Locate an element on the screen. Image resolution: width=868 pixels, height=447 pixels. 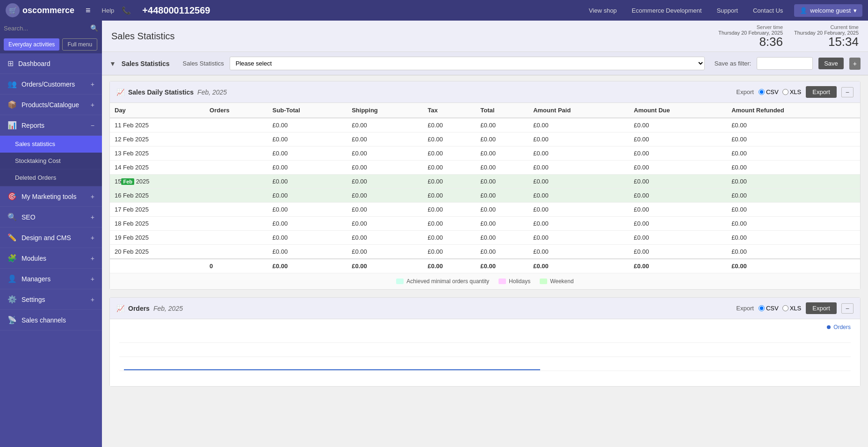
sidebar-item-settings: ⚙️ Settings + is located at coordinates (51, 300).